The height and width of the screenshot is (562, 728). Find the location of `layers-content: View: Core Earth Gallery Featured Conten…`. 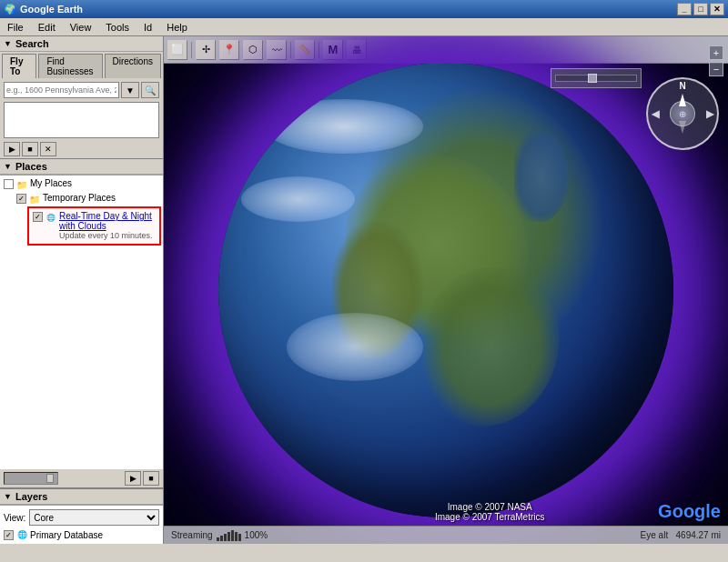

layers-content: View: Core Earth Gallery Featured Conten… is located at coordinates (82, 524).